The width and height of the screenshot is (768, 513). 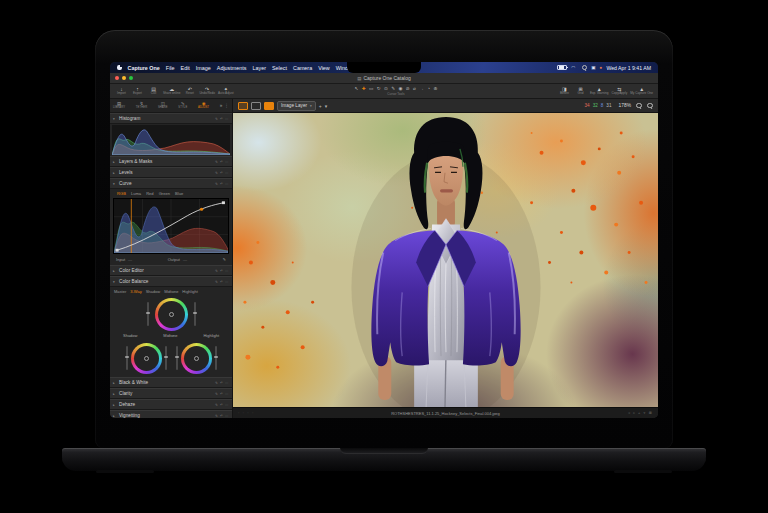 I want to click on clone-tool-icon: ◔, so click(x=428, y=88).